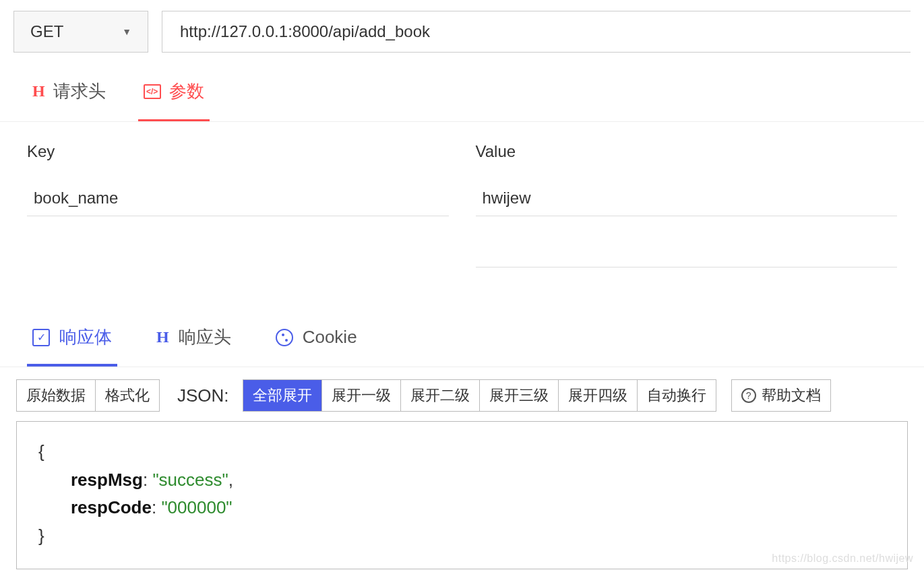 The height and width of the screenshot is (570, 924). I want to click on request-tabs: H 请求头 </> 参数, so click(462, 93).